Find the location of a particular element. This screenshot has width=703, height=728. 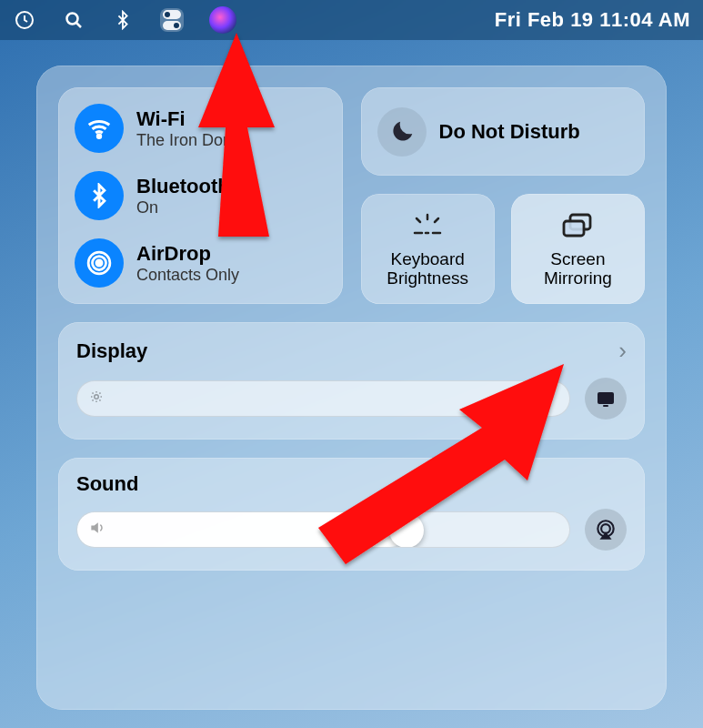

control-center-icon is located at coordinates (172, 20).